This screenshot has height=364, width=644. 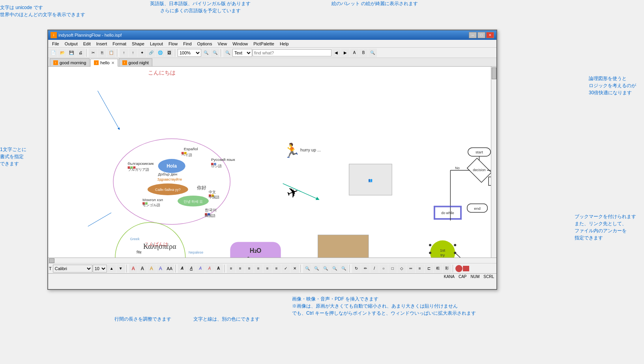 I want to click on menu-shape: Shape, so click(x=138, y=44).